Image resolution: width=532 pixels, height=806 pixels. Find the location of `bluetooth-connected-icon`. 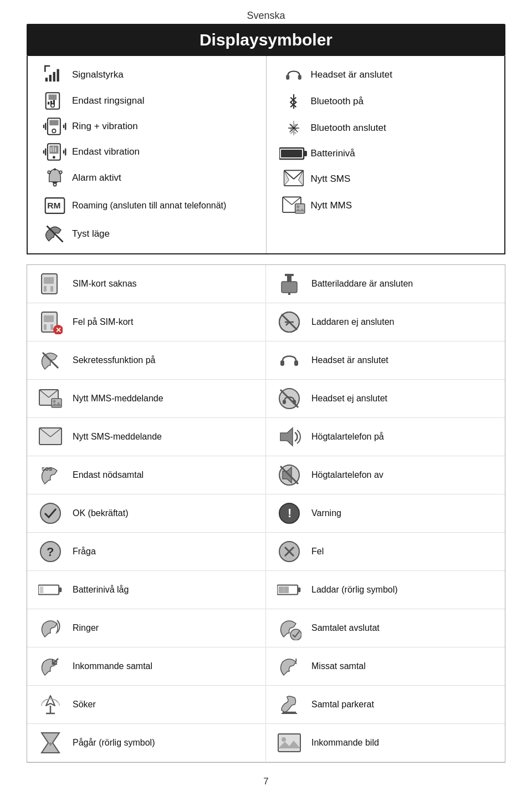

bluetooth-connected-icon is located at coordinates (294, 128).